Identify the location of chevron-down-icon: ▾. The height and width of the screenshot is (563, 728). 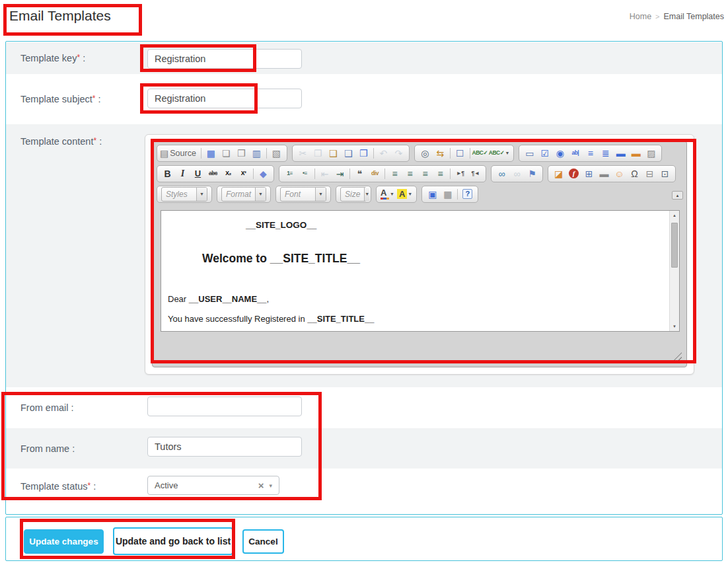
(273, 486).